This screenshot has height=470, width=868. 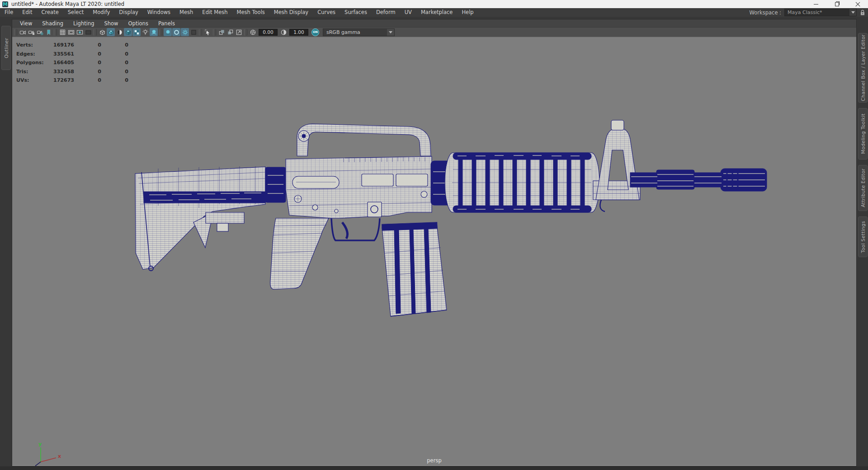 What do you see at coordinates (193, 32) in the screenshot?
I see `depth-of-field-icon` at bounding box center [193, 32].